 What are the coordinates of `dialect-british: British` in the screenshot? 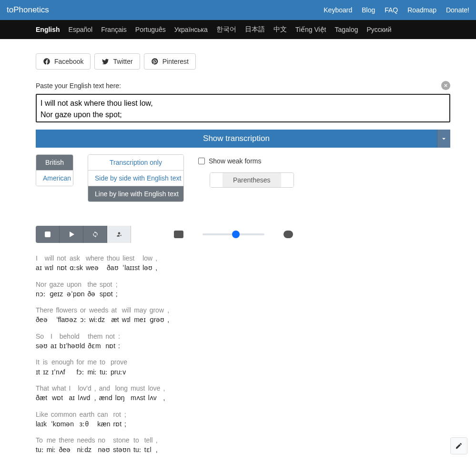 It's located at (54, 163).